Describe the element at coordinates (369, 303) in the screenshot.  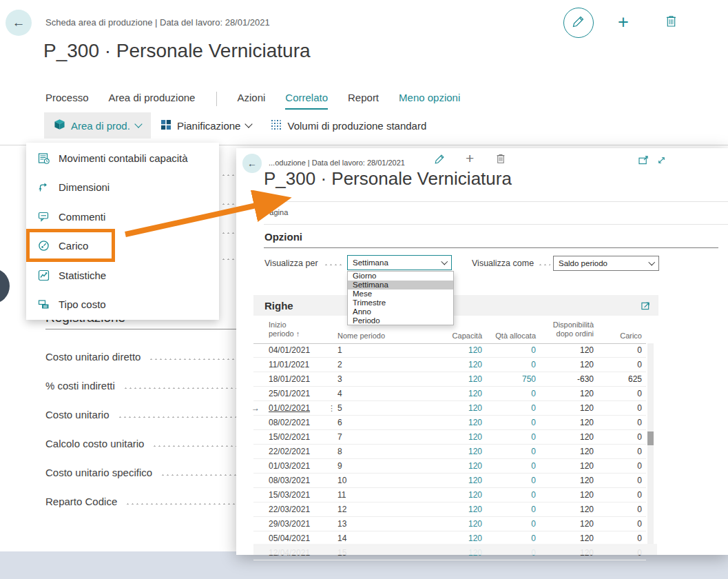
I see `period-option-label: Trimestre` at that location.